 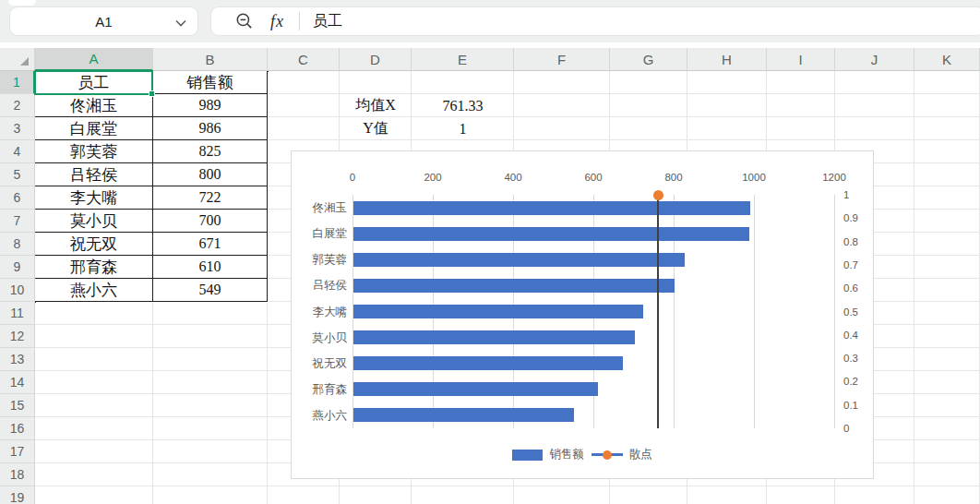 I want to click on cell-A5: 吕轻侯, so click(x=94, y=175).